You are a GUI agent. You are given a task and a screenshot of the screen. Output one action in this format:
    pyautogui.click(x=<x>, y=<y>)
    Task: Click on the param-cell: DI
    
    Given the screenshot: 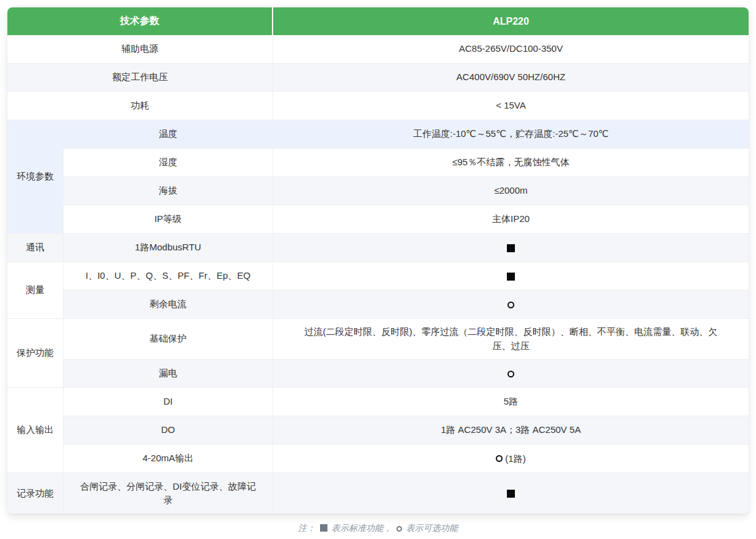 What is the action you would take?
    pyautogui.click(x=168, y=402)
    